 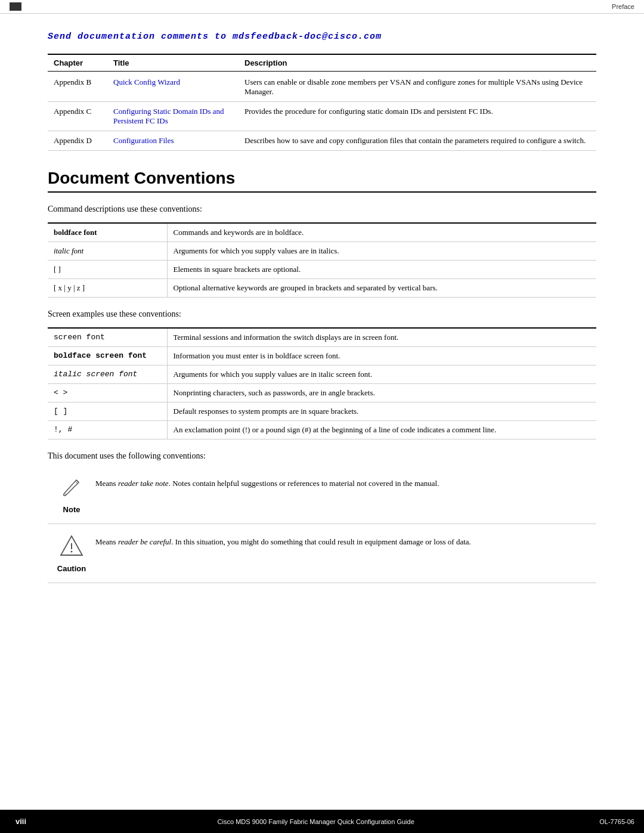 What do you see at coordinates (72, 569) in the screenshot?
I see `caution-label: Caution` at bounding box center [72, 569].